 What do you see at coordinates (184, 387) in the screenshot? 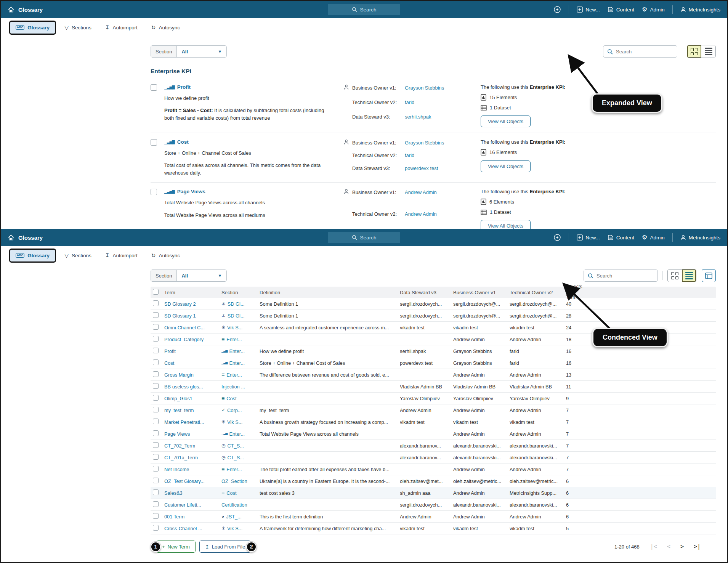
I see `term-link: BB useless glos...` at bounding box center [184, 387].